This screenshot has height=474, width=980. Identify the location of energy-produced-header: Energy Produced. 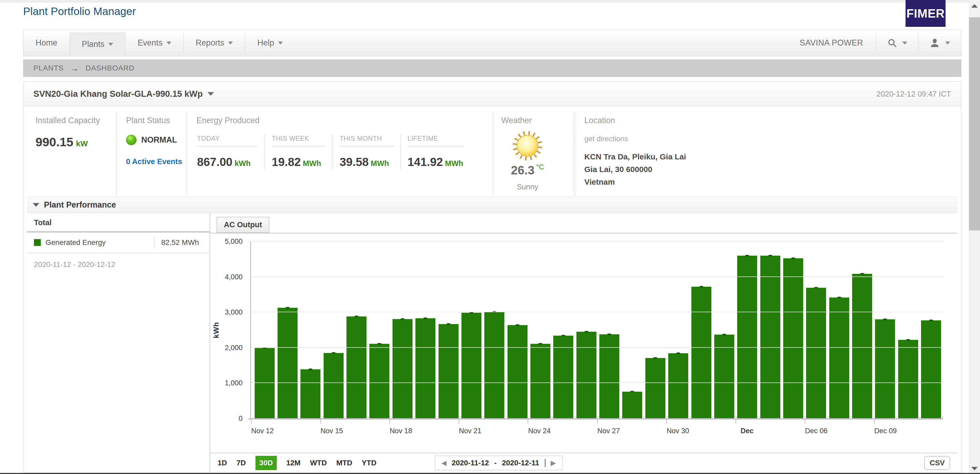
(345, 120).